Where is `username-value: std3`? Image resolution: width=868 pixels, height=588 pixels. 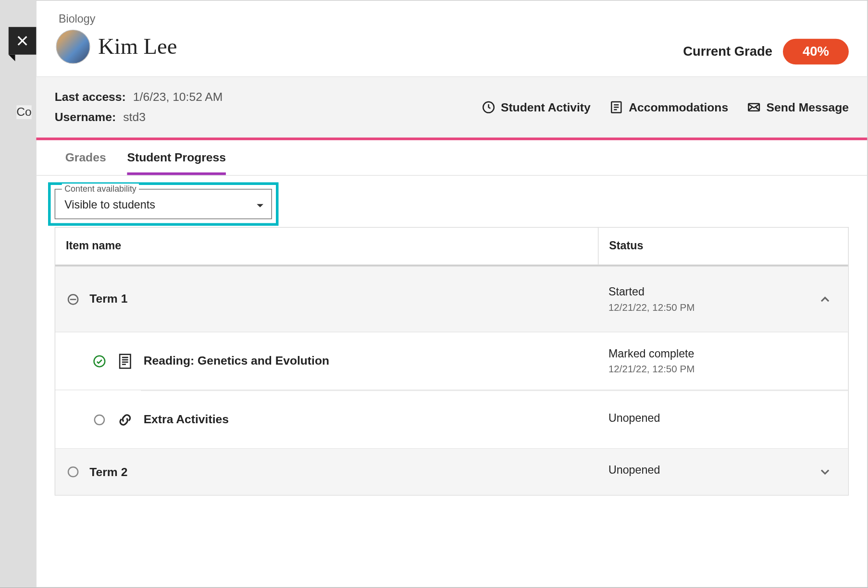
username-value: std3 is located at coordinates (135, 117).